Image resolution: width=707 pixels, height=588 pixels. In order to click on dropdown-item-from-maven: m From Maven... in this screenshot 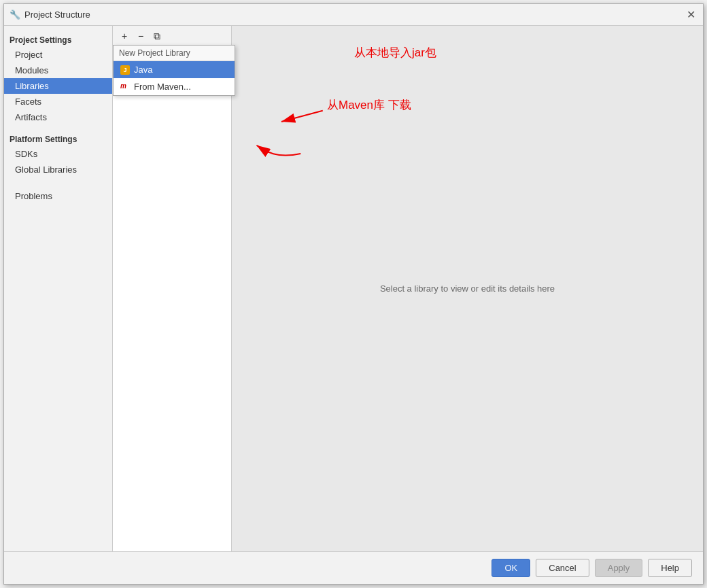, I will do `click(174, 87)`.